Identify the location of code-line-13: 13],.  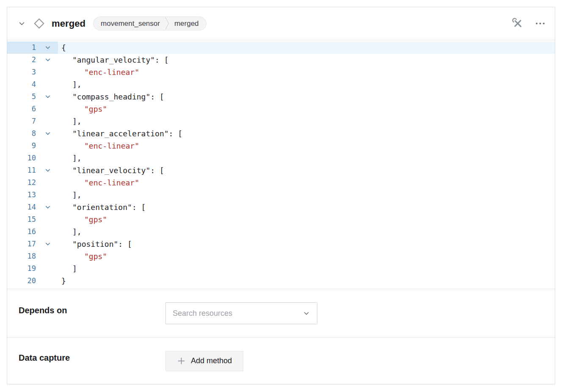
(281, 195).